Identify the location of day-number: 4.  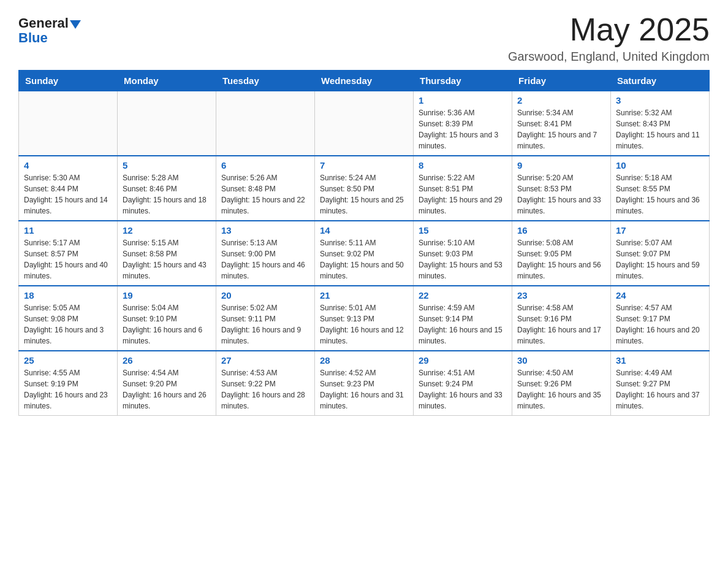
(68, 166).